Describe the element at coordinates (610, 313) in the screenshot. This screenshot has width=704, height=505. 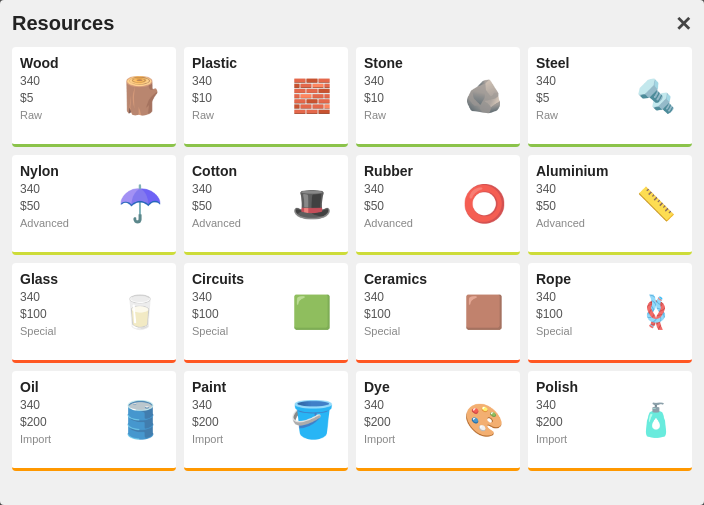
I see `resource-card-rope: Rope 340 $100 Special 🪢` at that location.